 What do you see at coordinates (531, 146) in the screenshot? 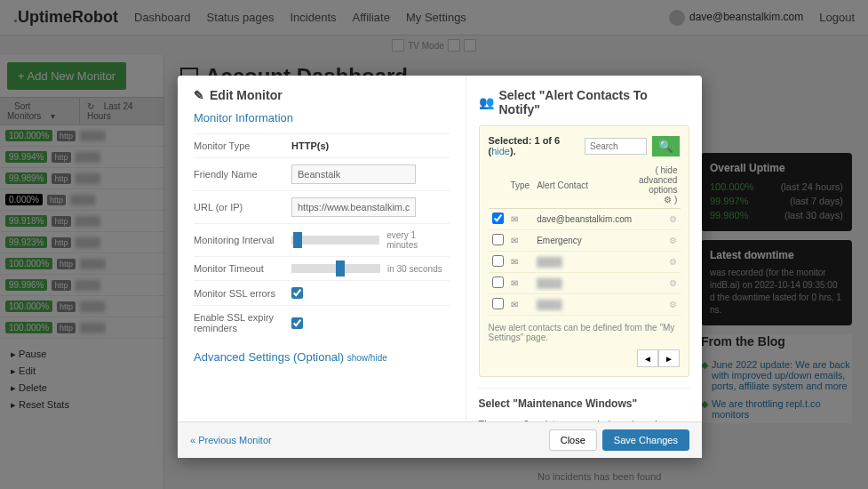
I see `selected-count: Selected: 1 of 6 (hide).` at bounding box center [531, 146].